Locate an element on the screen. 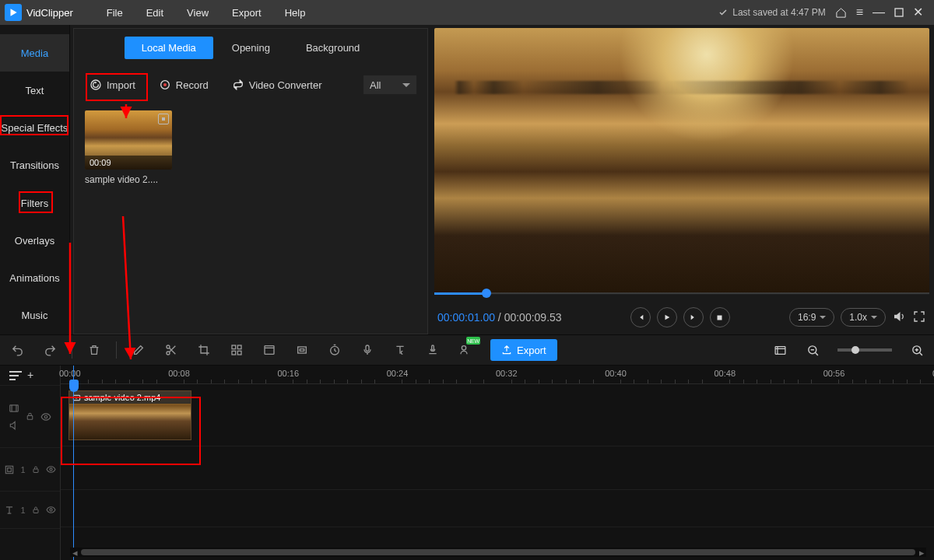 This screenshot has height=560, width=934. leftrail-overlays: Overlays is located at coordinates (34, 240).